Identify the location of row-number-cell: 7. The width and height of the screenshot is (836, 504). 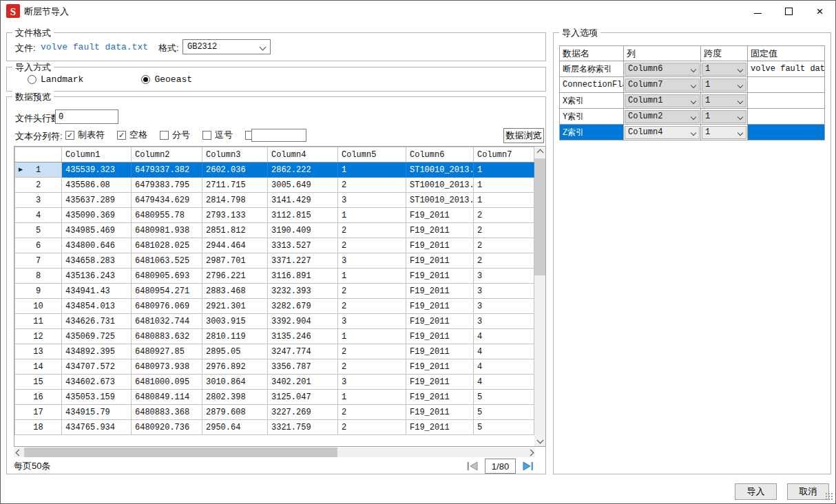
(39, 261).